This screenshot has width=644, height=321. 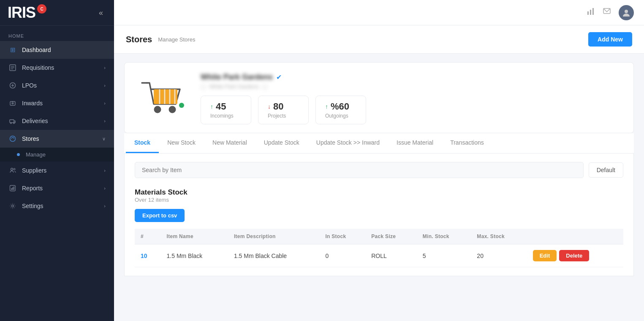 What do you see at coordinates (379, 237) in the screenshot?
I see `table-header-row: #Item NameItem DescriptionIn StockPack S…` at bounding box center [379, 237].